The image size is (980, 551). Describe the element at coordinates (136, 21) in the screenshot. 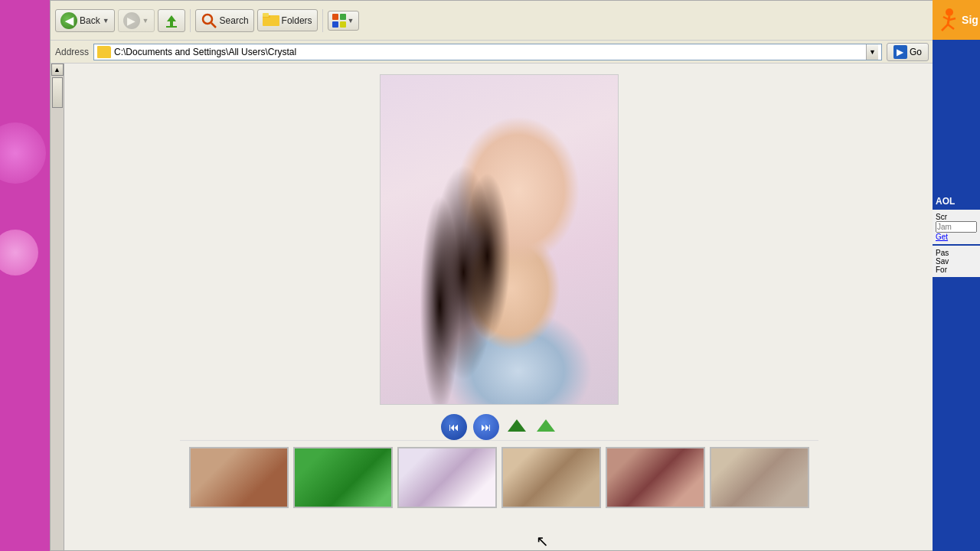

I see `forward-button: ▶ ▼` at that location.